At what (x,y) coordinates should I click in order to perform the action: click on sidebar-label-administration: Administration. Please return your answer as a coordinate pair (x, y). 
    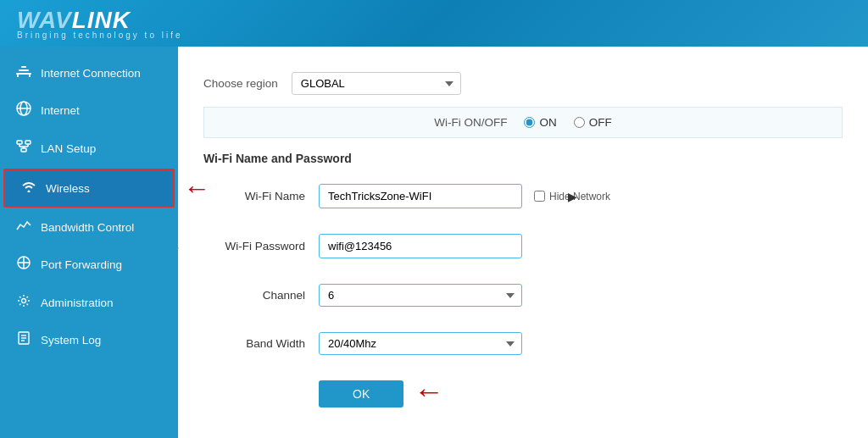
    Looking at the image, I should click on (77, 303).